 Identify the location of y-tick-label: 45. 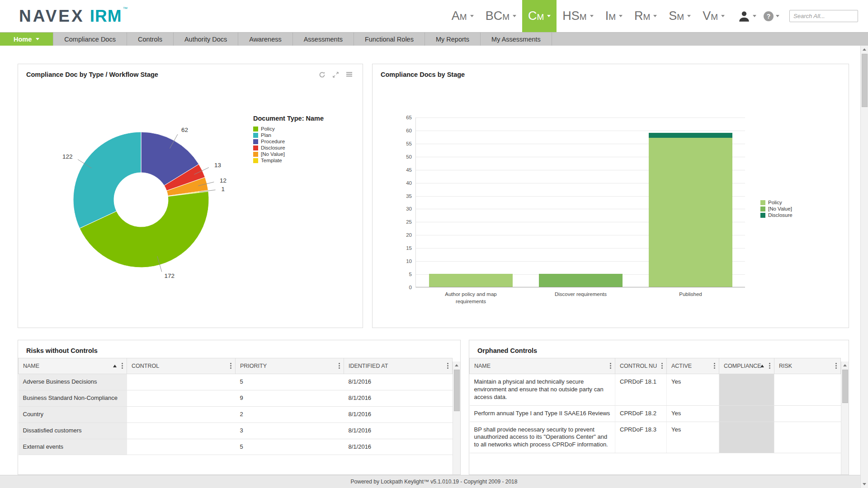
(405, 170).